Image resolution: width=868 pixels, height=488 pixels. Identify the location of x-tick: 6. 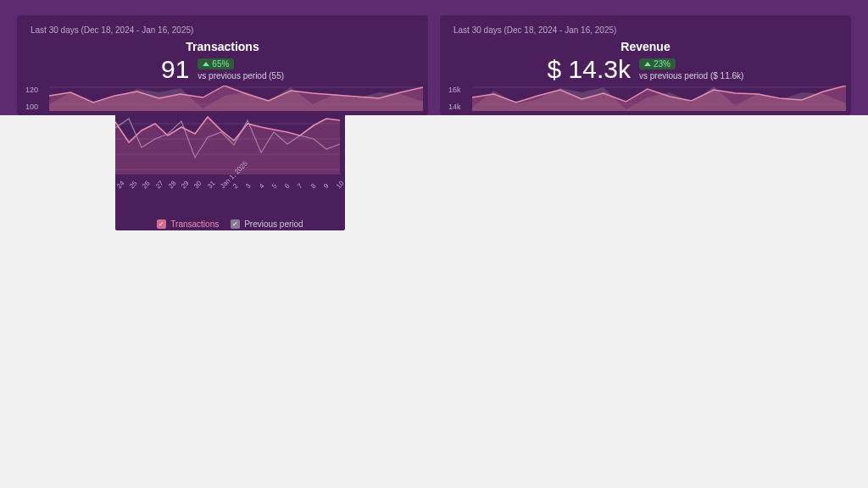
(287, 186).